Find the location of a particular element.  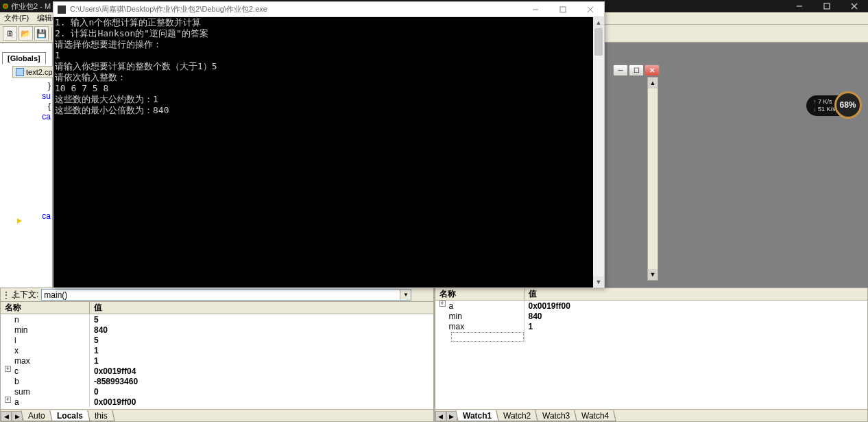

console-min-button is located at coordinates (535, 10).